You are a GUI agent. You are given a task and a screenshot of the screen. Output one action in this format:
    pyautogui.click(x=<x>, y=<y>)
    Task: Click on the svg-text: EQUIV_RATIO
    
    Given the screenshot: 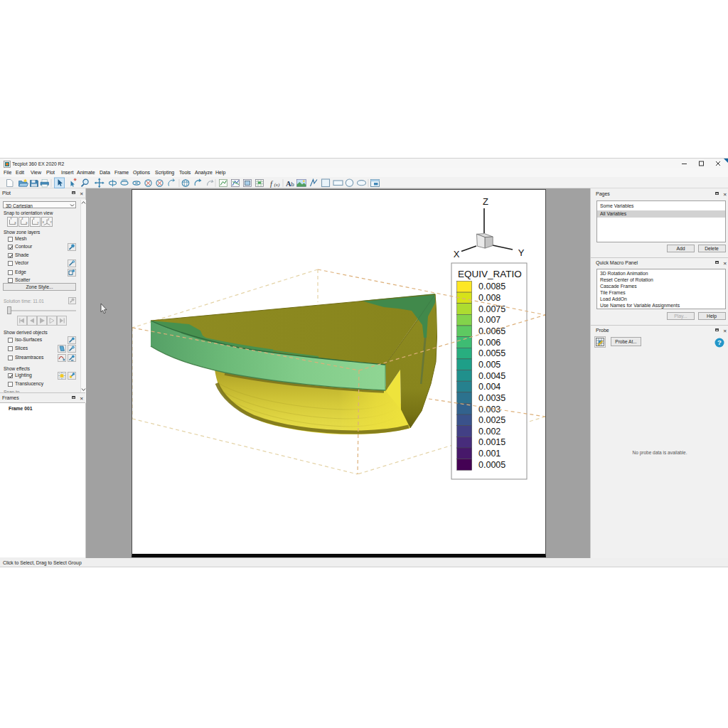 What is the action you would take?
    pyautogui.click(x=490, y=274)
    